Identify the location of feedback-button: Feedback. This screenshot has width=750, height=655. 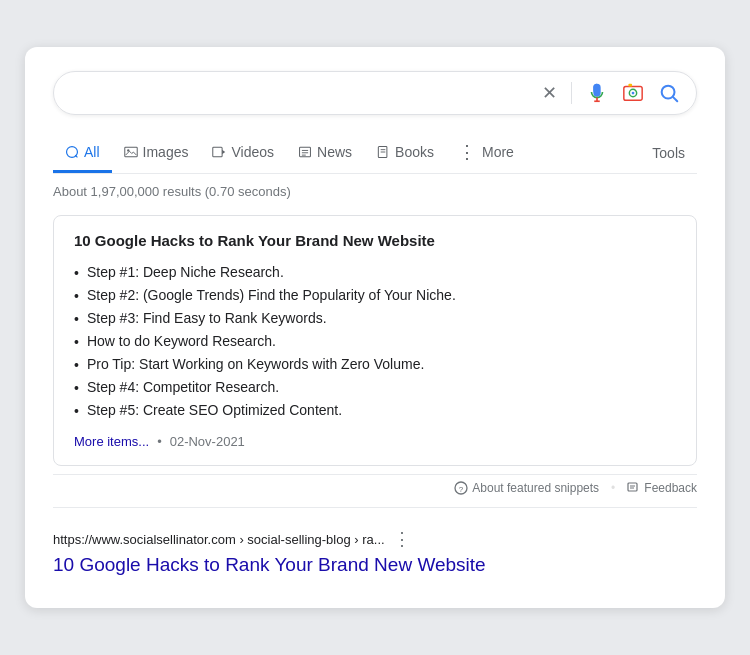
(662, 488).